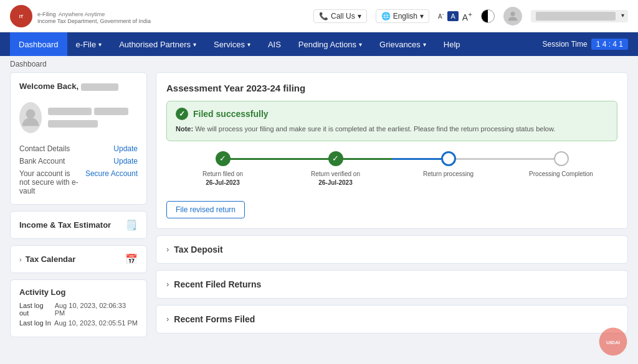 The height and width of the screenshot is (364, 638). Describe the element at coordinates (39, 45) in the screenshot. I see `nav-label-dashboard: Dashboard` at that location.